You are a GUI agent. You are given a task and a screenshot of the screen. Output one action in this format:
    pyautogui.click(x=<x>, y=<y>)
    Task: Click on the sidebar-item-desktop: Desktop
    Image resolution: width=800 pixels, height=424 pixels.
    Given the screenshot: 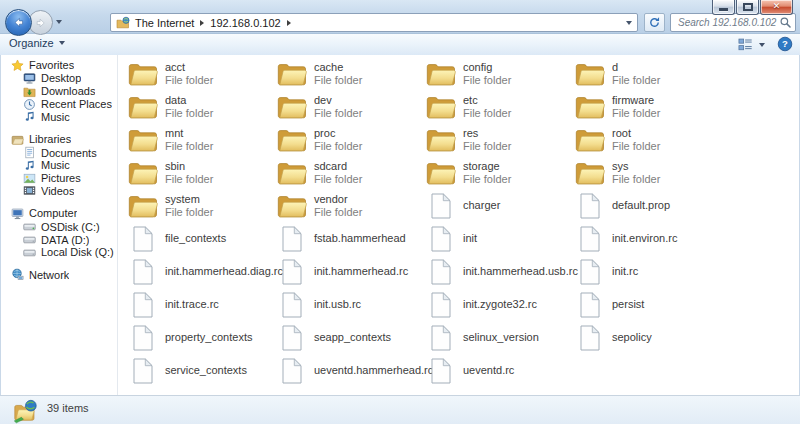 What is the action you would take?
    pyautogui.click(x=60, y=78)
    